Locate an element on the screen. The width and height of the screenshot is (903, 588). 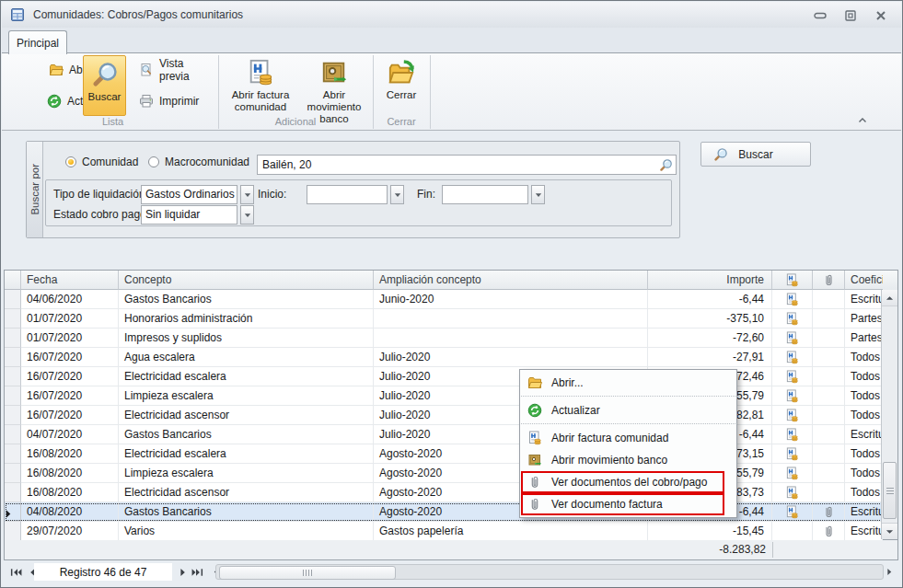
abrir-factura-label-2: comunidad is located at coordinates (260, 107).